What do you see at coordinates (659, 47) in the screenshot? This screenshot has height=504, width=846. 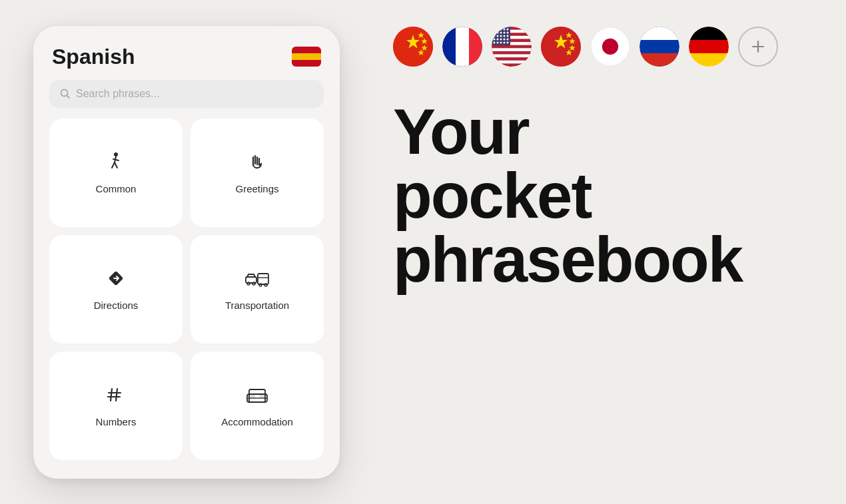 I see `flag-russian` at bounding box center [659, 47].